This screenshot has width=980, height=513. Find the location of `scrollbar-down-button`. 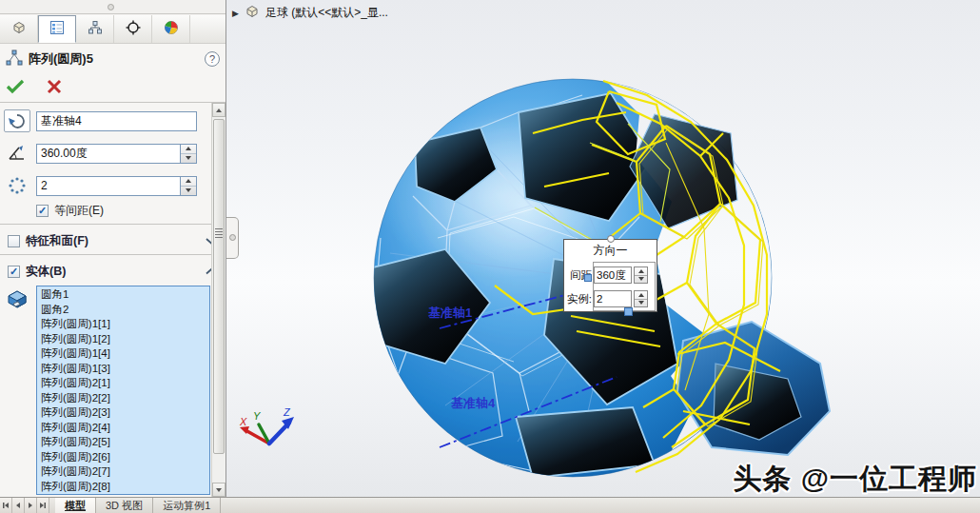

scrollbar-down-button is located at coordinates (219, 489).